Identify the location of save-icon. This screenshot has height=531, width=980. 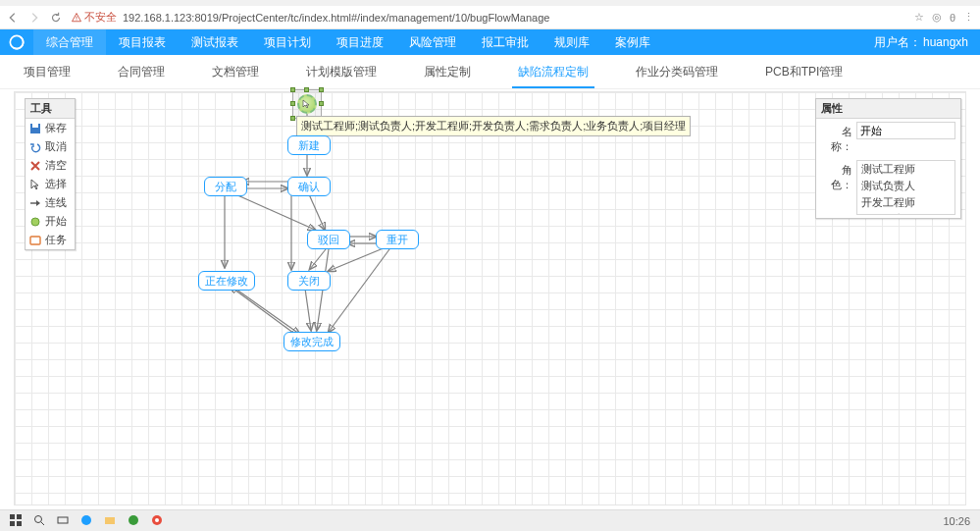
(35, 129).